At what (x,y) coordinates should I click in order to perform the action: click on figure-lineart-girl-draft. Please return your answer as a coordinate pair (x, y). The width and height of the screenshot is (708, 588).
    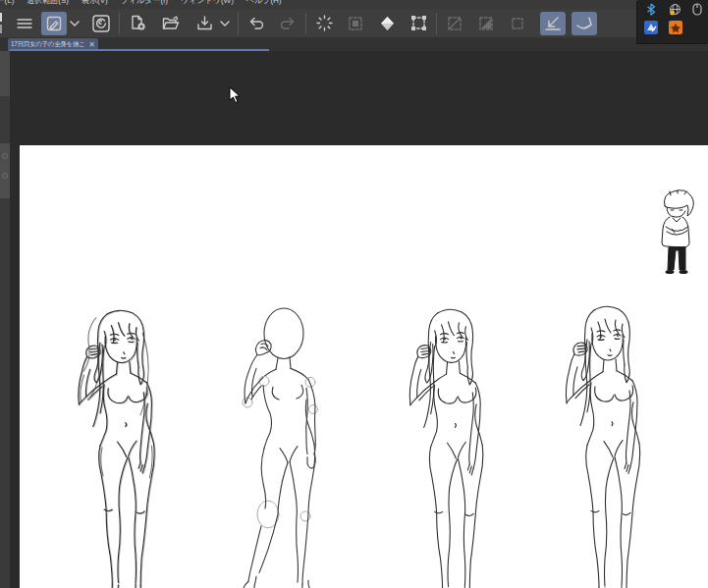
    Looking at the image, I should click on (449, 448).